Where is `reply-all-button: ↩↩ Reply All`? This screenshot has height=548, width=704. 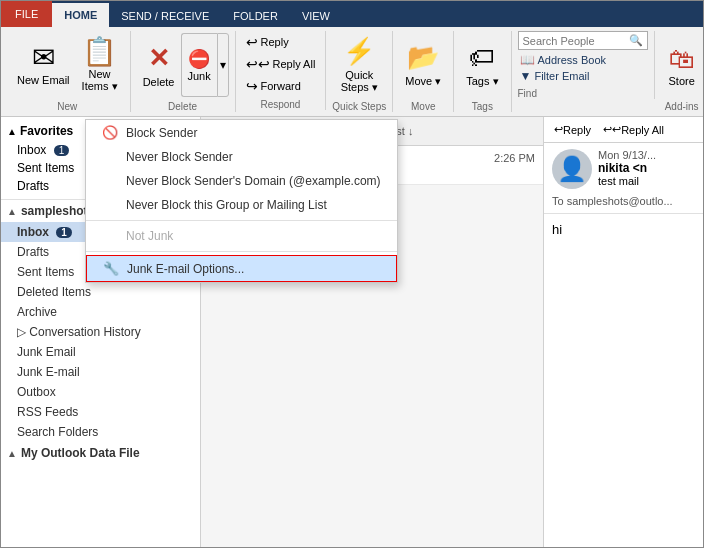 reply-all-button: ↩↩ Reply All is located at coordinates (281, 64).